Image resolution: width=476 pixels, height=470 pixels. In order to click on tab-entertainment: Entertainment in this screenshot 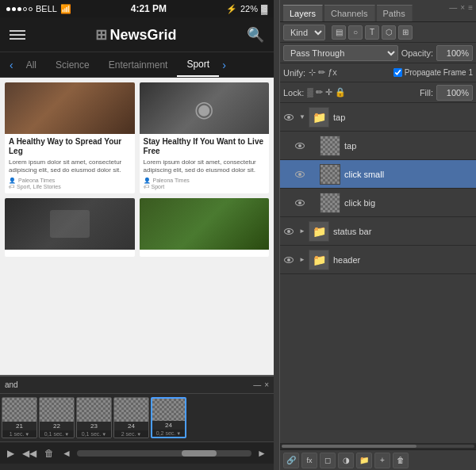, I will do `click(138, 65)`.